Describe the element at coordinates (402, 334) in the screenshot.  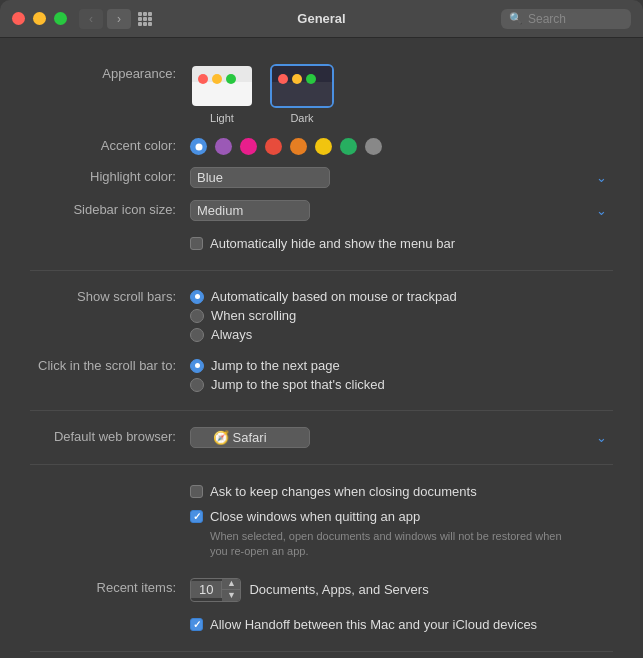
I see `scroll-always-row: Always` at that location.